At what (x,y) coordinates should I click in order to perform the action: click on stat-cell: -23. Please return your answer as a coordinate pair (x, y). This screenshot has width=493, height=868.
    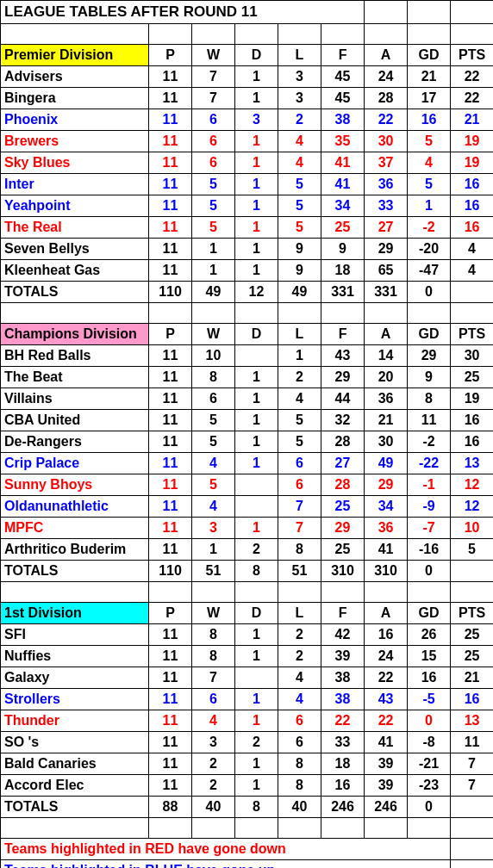
    Looking at the image, I should click on (429, 785).